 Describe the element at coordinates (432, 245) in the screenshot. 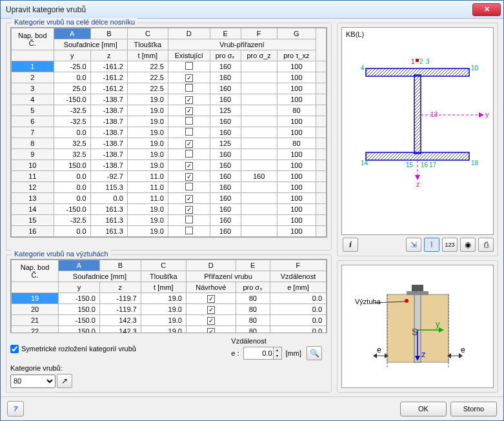

I see `section-button: I` at that location.